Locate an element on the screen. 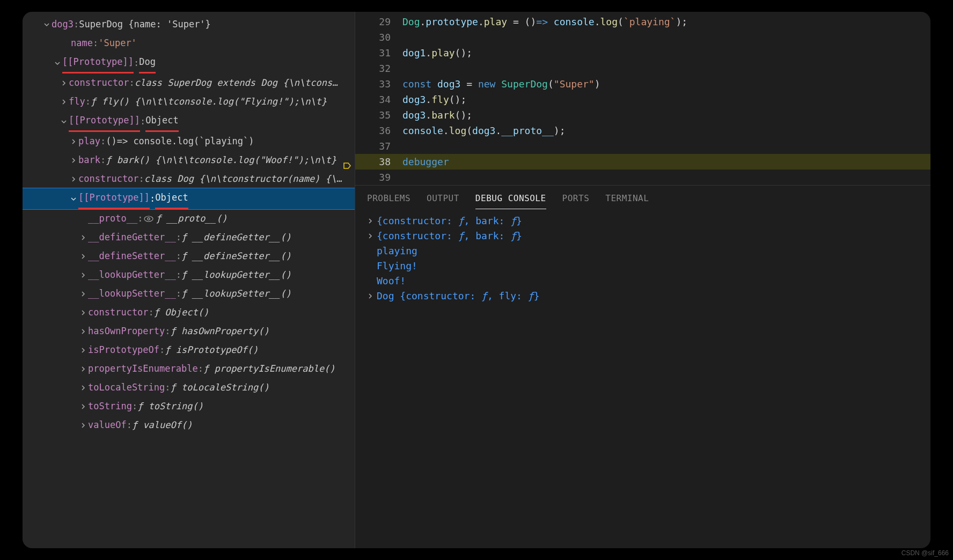 The width and height of the screenshot is (953, 560). code-line: 29Dog.prototype.play = ()=> console.log(… is located at coordinates (643, 21).